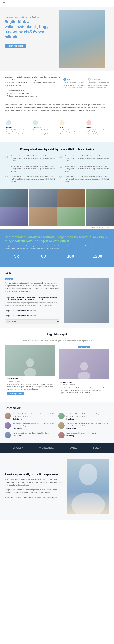  Describe the element at coordinates (46, 448) in the screenshot. I see `logo-2: ◆ BINANCE` at that location.